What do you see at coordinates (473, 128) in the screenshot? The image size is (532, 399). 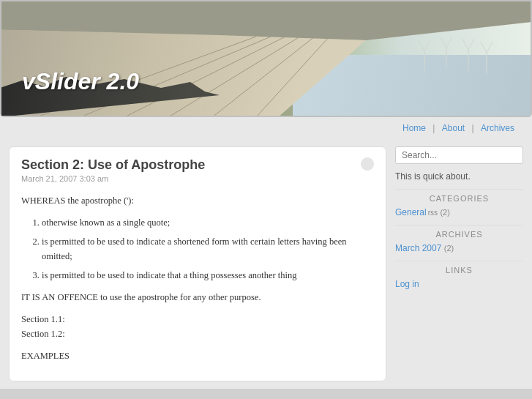 I see `nav-sep-2: |` at bounding box center [473, 128].